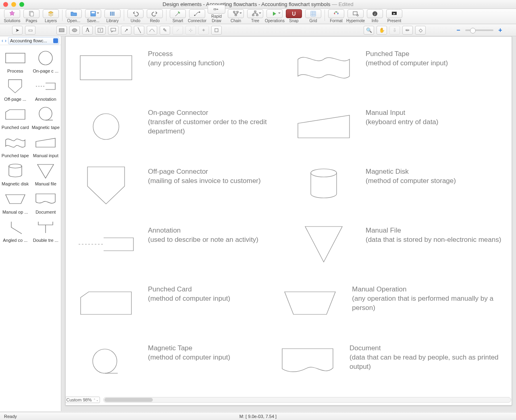 The image size is (516, 420). What do you see at coordinates (204, 30) in the screenshot?
I see `magic-tool: ✦` at bounding box center [204, 30].